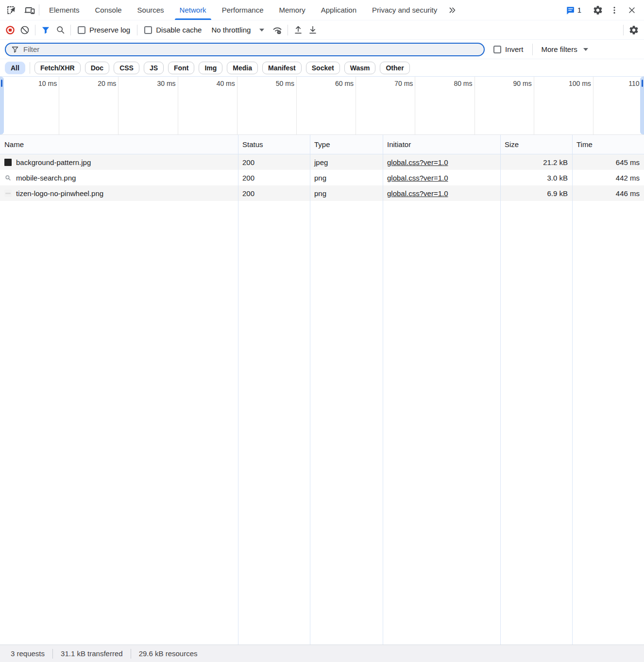 This screenshot has width=644, height=662. I want to click on chip-css: CSS, so click(126, 68).